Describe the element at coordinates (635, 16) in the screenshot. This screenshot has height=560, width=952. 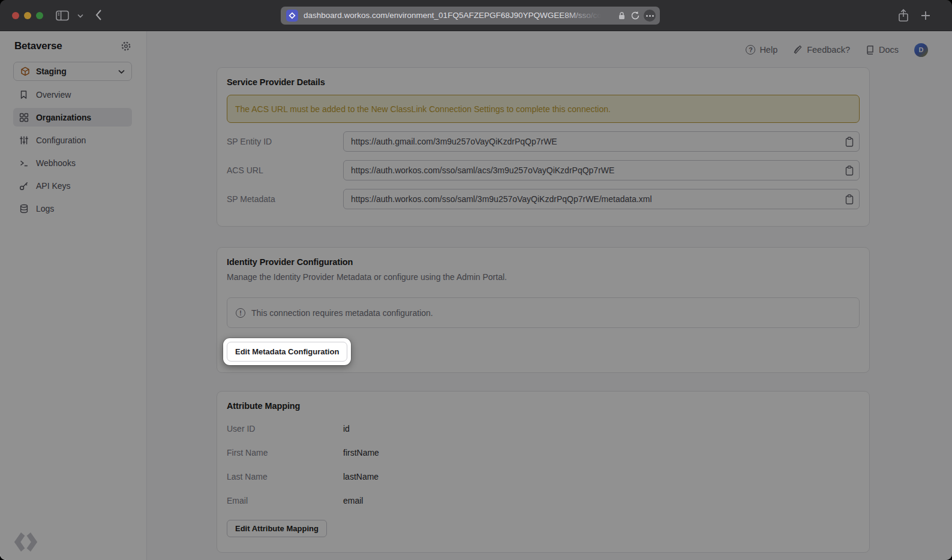
I see `reload-icon` at that location.